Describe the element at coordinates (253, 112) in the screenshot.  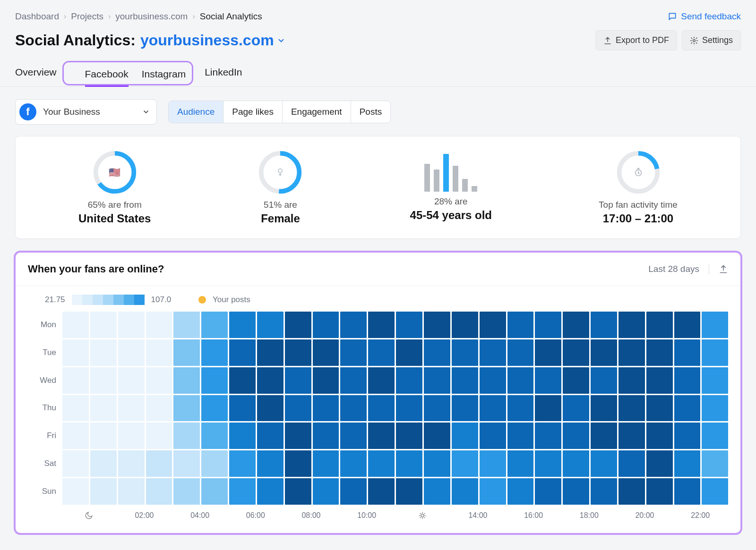
I see `segment-page-likes: Page likes` at that location.